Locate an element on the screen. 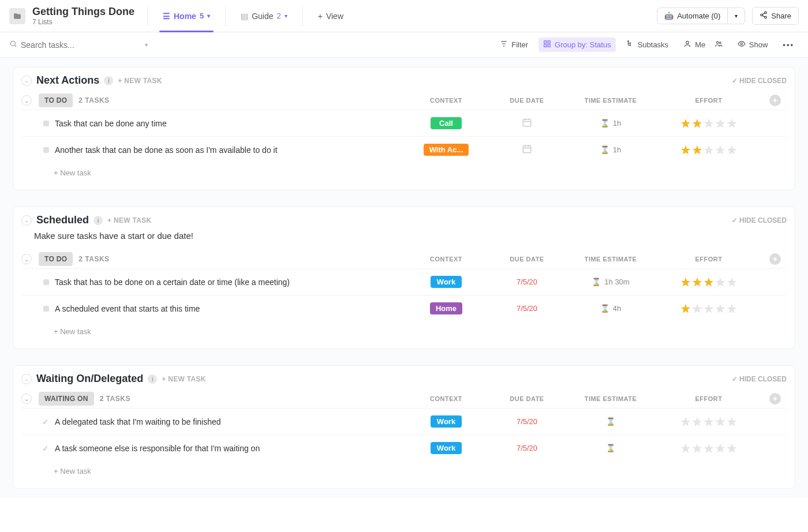 This screenshot has width=808, height=532. subtasks-button: Subtasks is located at coordinates (648, 45).